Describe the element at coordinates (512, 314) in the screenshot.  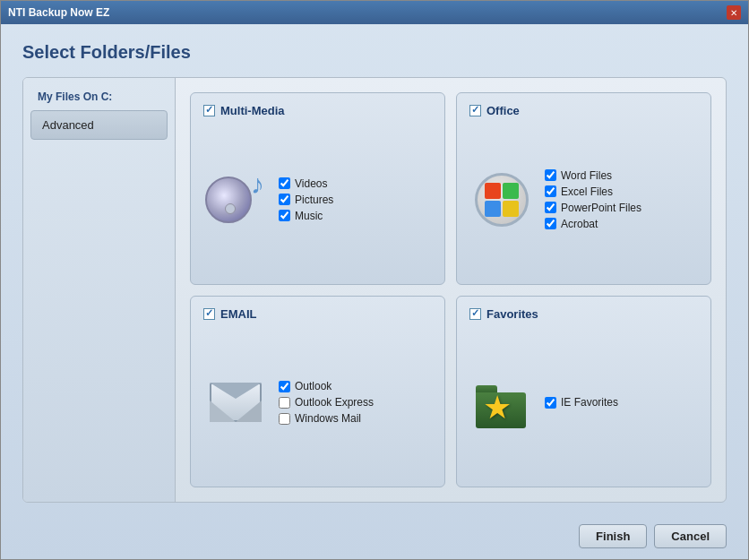
I see `favorites-label: Favorites` at that location.